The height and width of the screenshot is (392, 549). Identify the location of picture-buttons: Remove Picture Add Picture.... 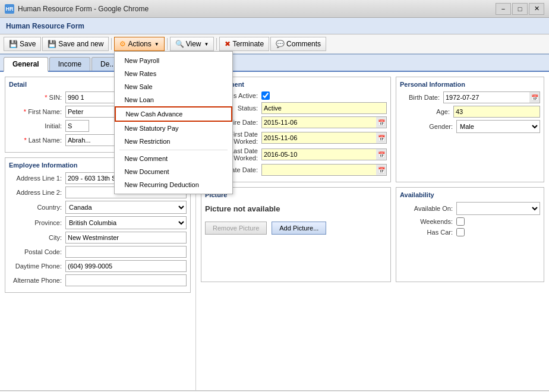
(296, 228).